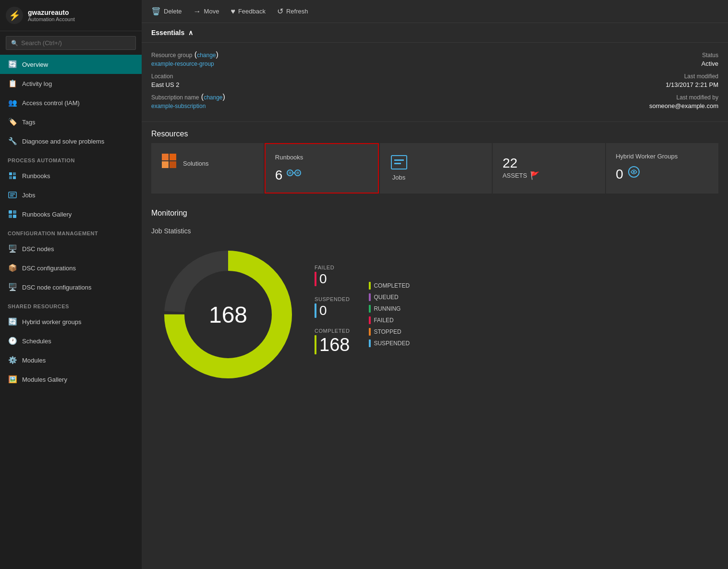 This screenshot has height=569, width=728. What do you see at coordinates (71, 304) in the screenshot?
I see `shared-resources-section: SHARED RESOURCES` at bounding box center [71, 304].